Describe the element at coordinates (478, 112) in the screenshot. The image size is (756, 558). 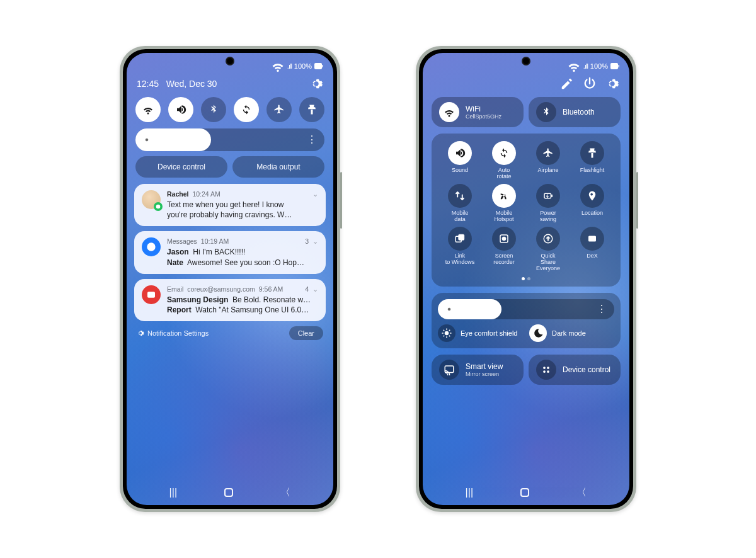
I see `wifi-toggle: WiFiCellSpot5GHz` at that location.